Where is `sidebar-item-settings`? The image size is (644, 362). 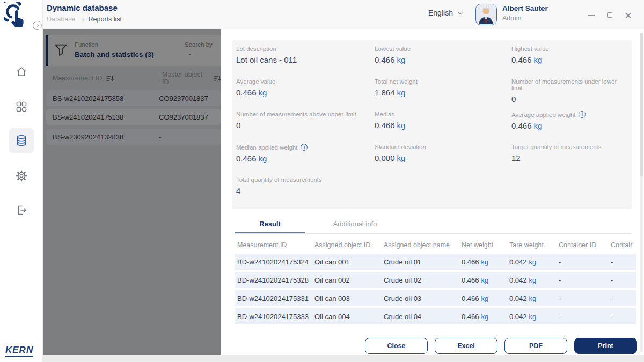 sidebar-item-settings is located at coordinates (21, 176).